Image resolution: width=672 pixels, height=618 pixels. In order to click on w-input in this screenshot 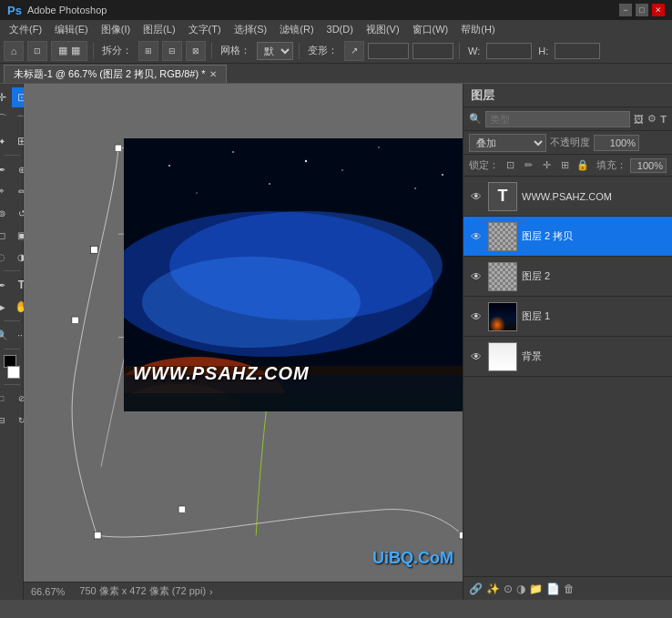, I will do `click(509, 51)`.